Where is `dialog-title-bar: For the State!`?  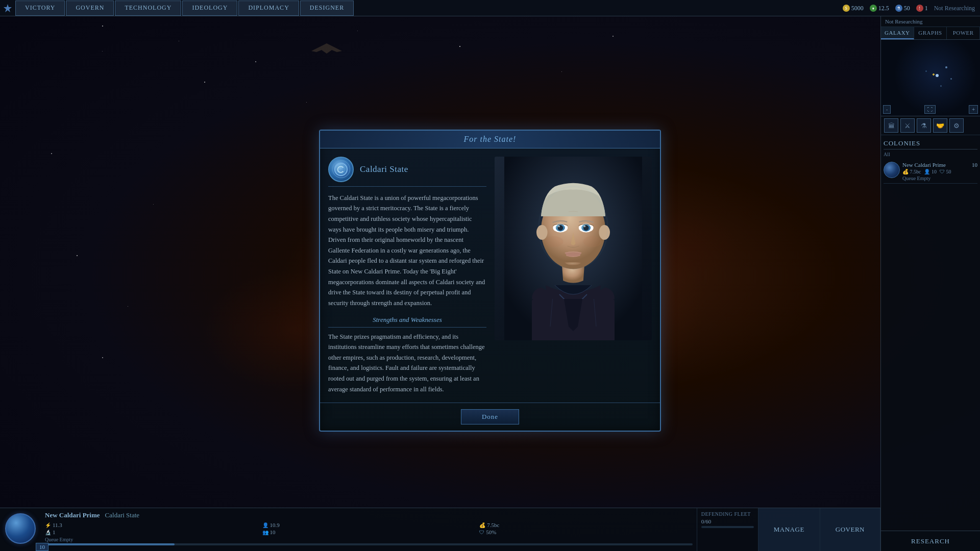
dialog-title-bar: For the State! is located at coordinates (490, 140).